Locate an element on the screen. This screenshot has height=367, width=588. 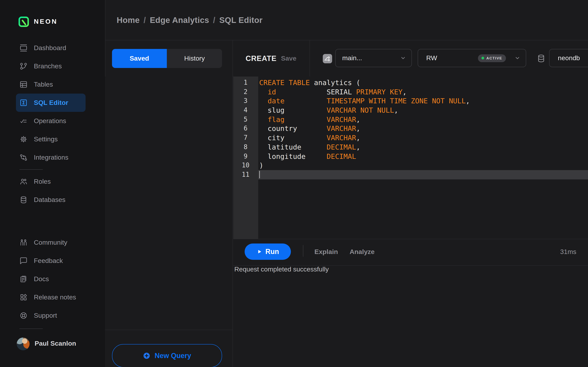
compute-select: RW ACTIVE is located at coordinates (472, 58).